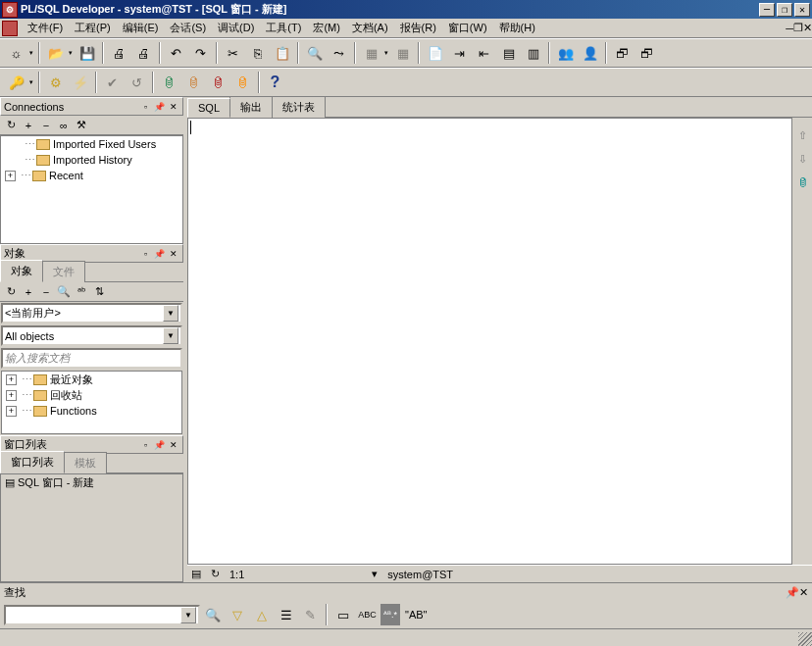  I want to click on tab-windowlist: 窗口列表, so click(32, 463).